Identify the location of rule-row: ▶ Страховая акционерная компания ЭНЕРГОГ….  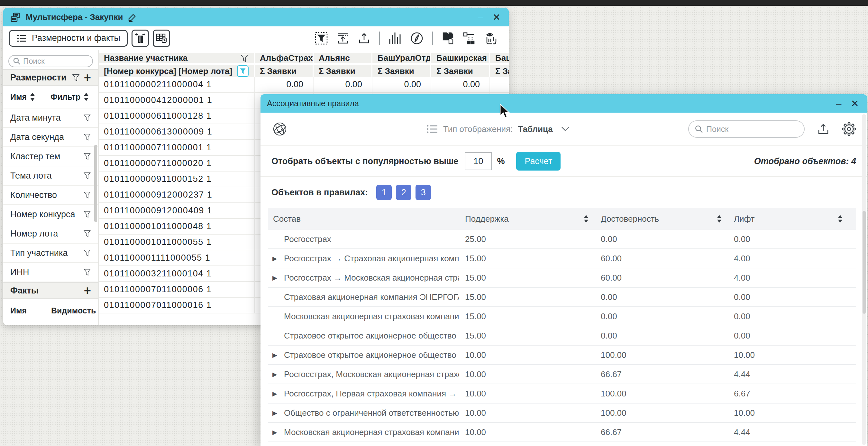
(562, 297).